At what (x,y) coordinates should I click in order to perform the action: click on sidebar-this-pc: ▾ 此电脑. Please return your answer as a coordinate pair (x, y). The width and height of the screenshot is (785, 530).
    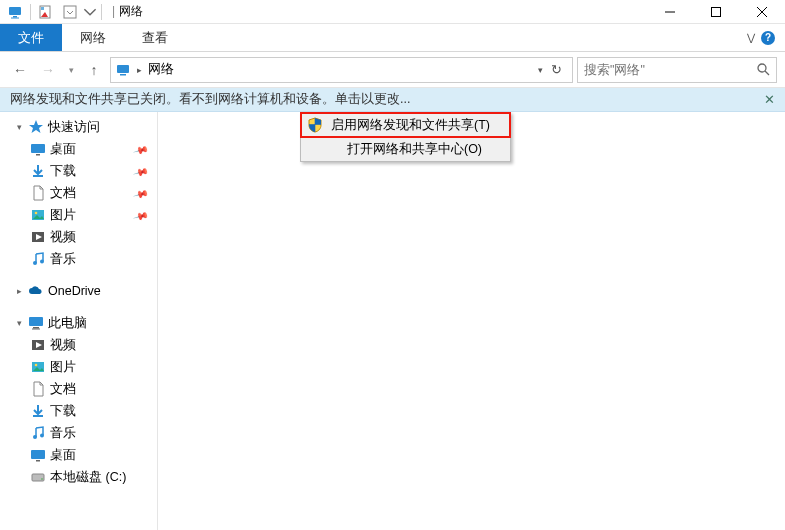
    Looking at the image, I should click on (78, 323).